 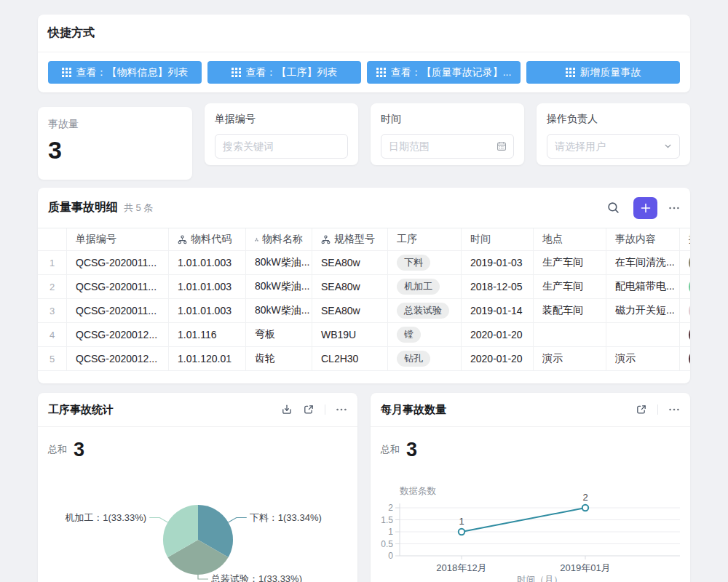 I want to click on x-tick-label: 2018年12月, so click(x=462, y=567).